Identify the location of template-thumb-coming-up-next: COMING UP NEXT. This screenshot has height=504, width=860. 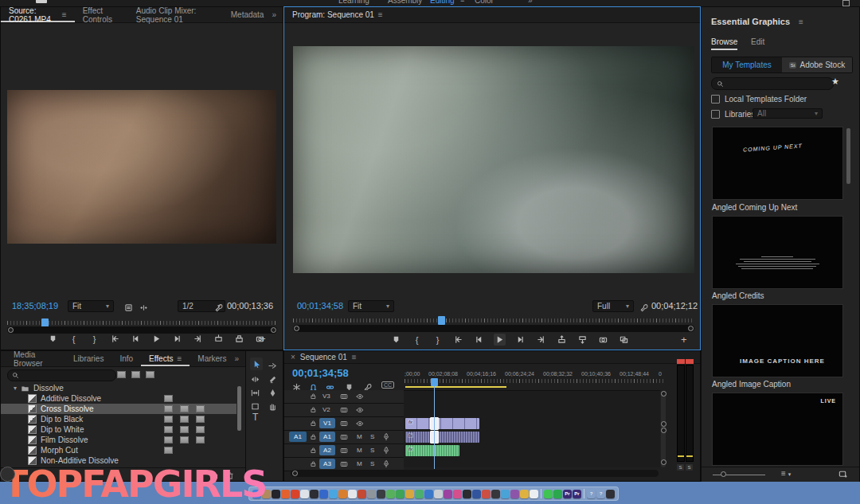
(777, 163).